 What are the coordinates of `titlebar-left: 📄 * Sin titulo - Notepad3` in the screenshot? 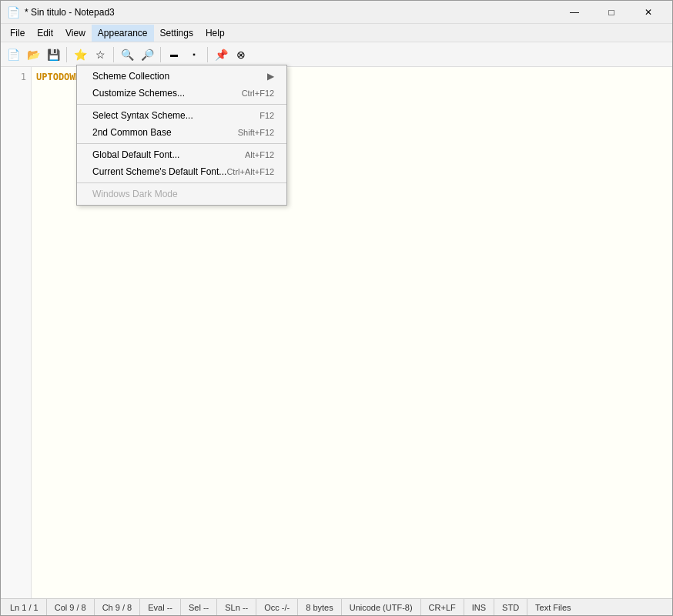 It's located at (61, 12).